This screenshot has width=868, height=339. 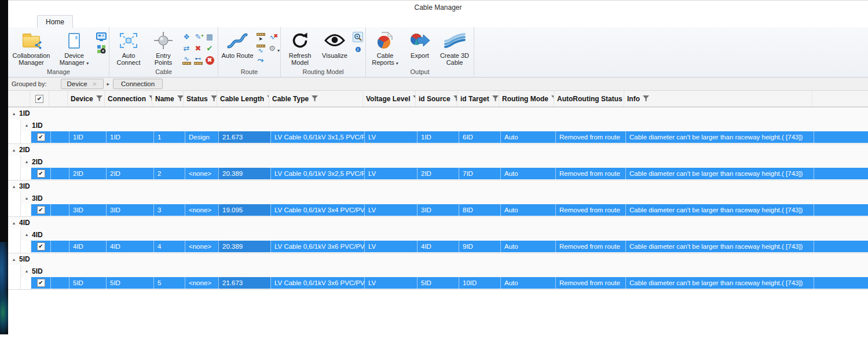 I want to click on info-badge-icon: i, so click(x=358, y=49).